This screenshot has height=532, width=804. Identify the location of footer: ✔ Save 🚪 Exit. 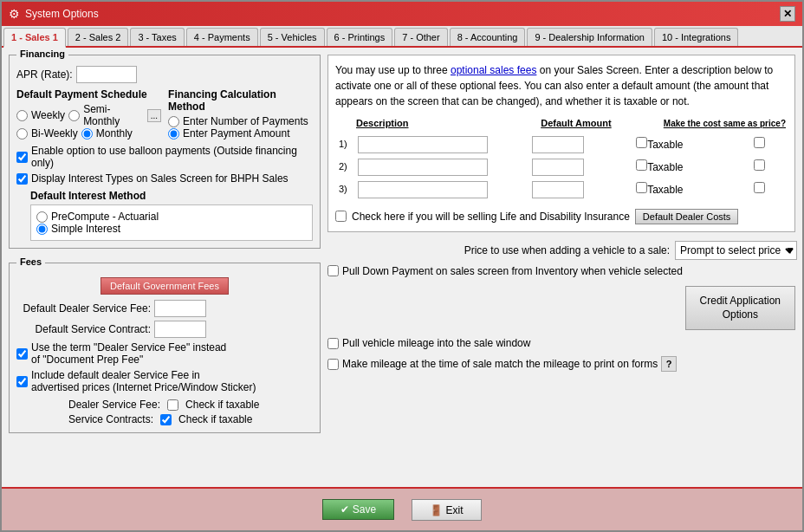
(402, 509).